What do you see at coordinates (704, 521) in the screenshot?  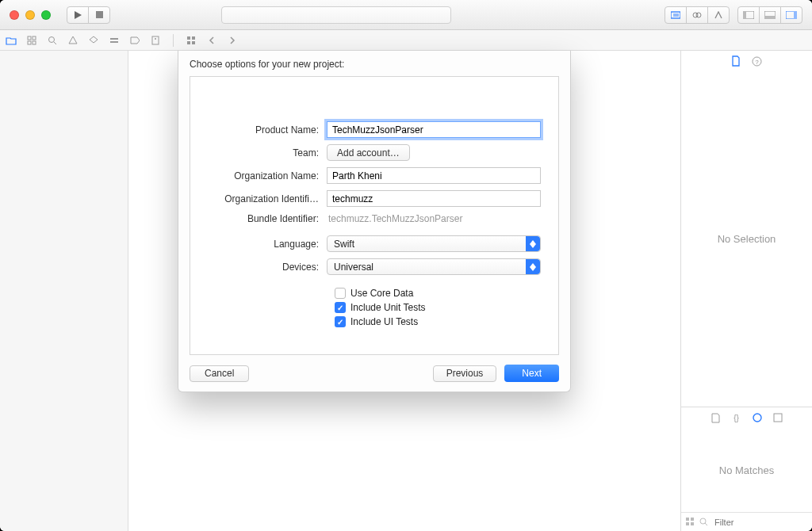 I see `filter-icon` at bounding box center [704, 521].